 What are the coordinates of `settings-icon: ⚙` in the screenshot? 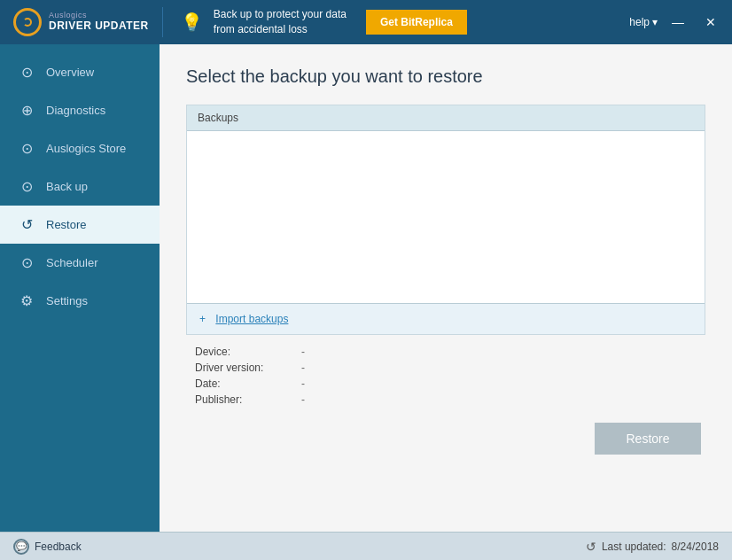 It's located at (27, 301).